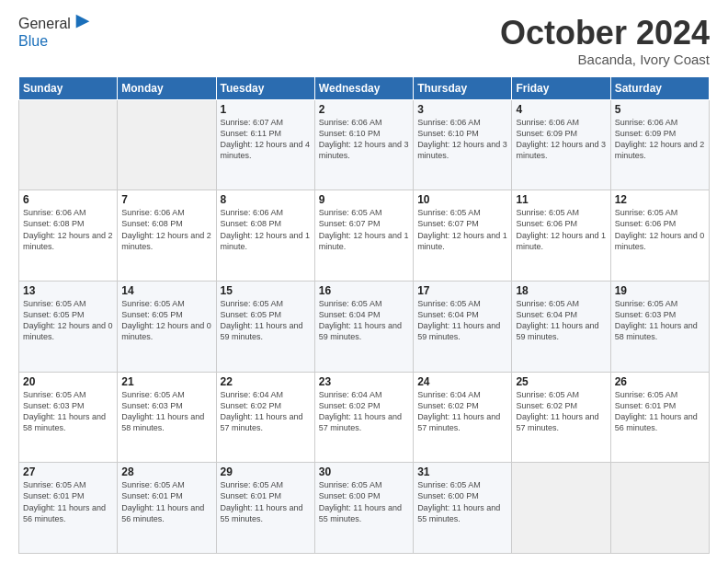 The width and height of the screenshot is (728, 563). Describe the element at coordinates (660, 418) in the screenshot. I see `day-cell: 26Sunrise: 6:05 AM Sunset: 6:01 PM Dayli…` at that location.